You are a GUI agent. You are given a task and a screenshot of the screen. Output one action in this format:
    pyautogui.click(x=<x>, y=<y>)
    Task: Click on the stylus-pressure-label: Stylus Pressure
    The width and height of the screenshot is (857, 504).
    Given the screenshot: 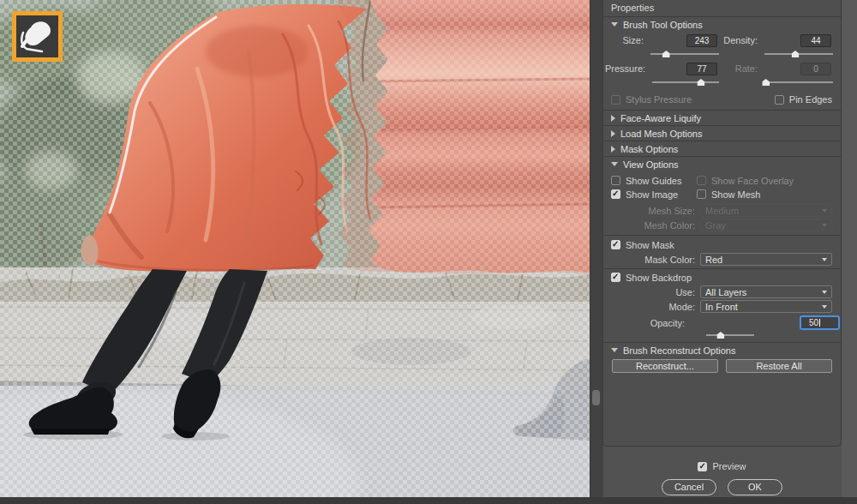 What is the action you would take?
    pyautogui.click(x=658, y=99)
    